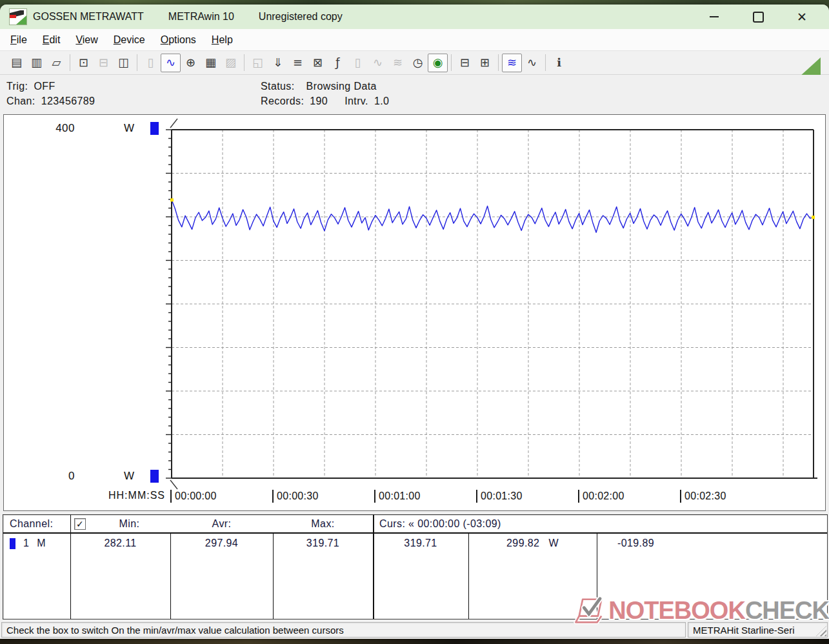 The image size is (829, 644). I want to click on histogram-button: ▨, so click(231, 63).